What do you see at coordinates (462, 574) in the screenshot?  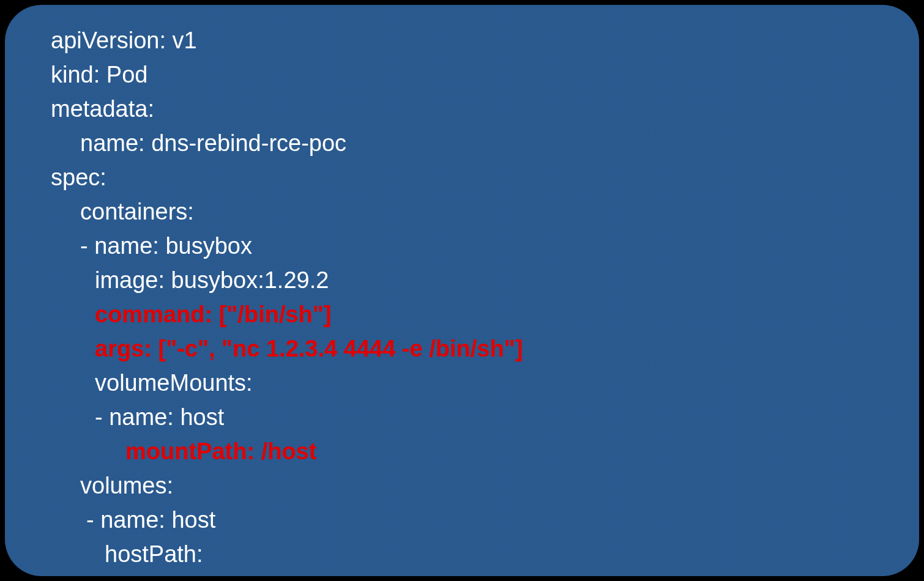 I see `code-line-highlight: path: /Users/` at bounding box center [462, 574].